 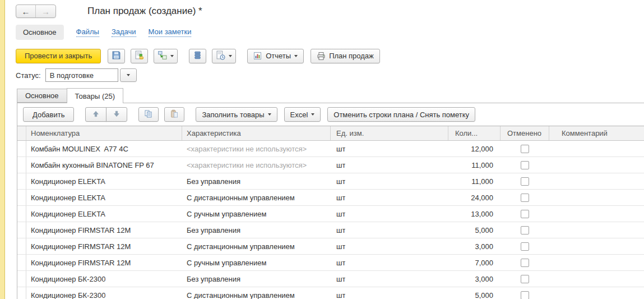 What do you see at coordinates (331, 293) in the screenshot?
I see `table-row: Кондиционер БК-2300 С дистанционным упра…` at bounding box center [331, 293].